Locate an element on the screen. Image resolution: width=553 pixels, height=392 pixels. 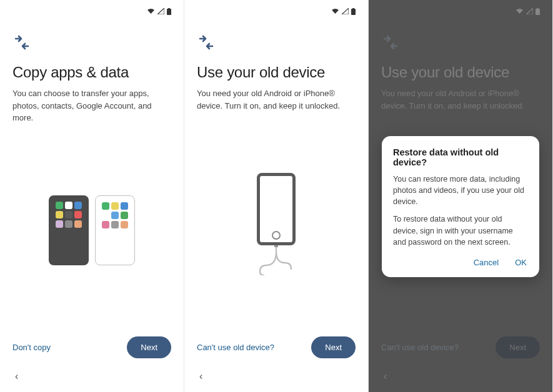
dialog-body-1: You can restore more data, including pho… is located at coordinates (461, 190).